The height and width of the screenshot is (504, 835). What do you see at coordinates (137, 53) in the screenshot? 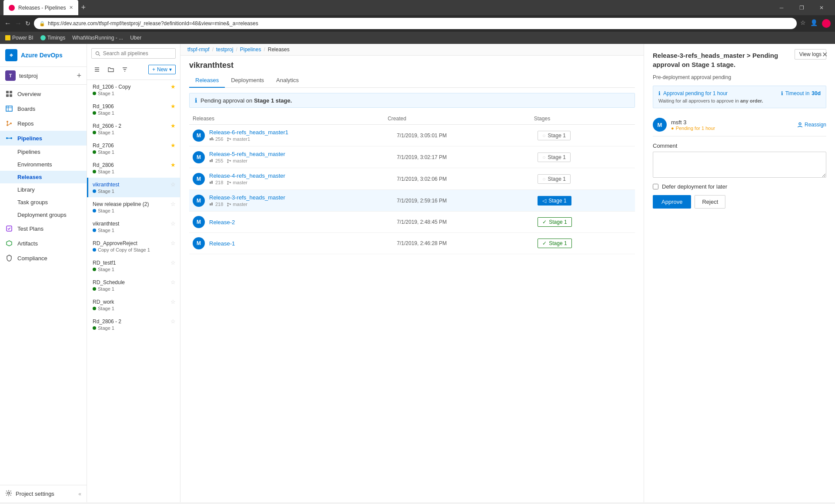
I see `search-input` at bounding box center [137, 53].